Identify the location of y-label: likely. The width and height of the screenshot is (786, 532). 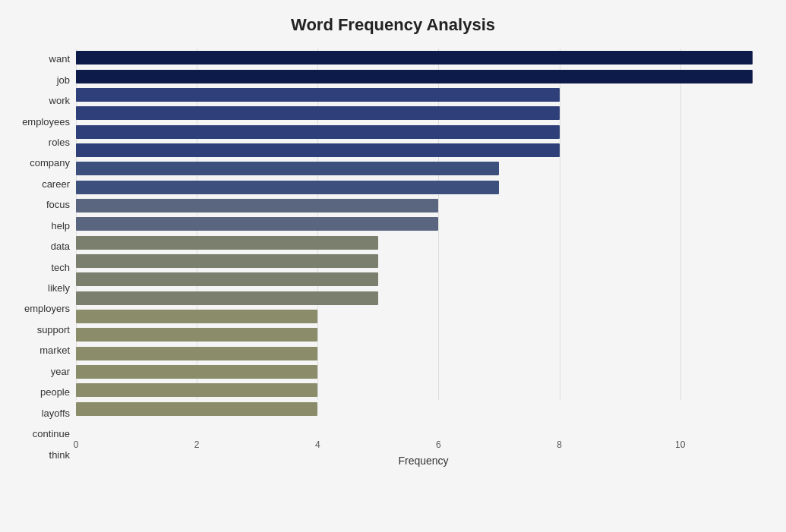
(59, 288).